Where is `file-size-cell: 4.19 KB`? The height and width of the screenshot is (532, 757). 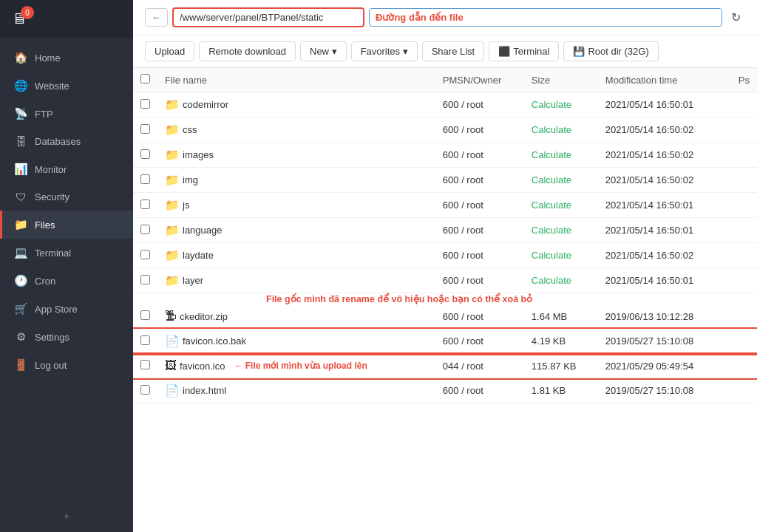
file-size-cell: 4.19 KB is located at coordinates (561, 341).